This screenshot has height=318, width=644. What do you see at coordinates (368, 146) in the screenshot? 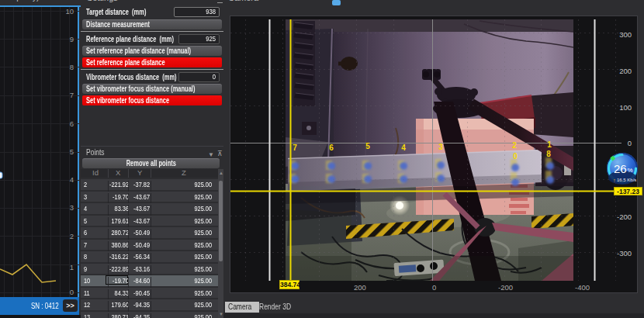
I see `svg-text: 5` at bounding box center [368, 146].